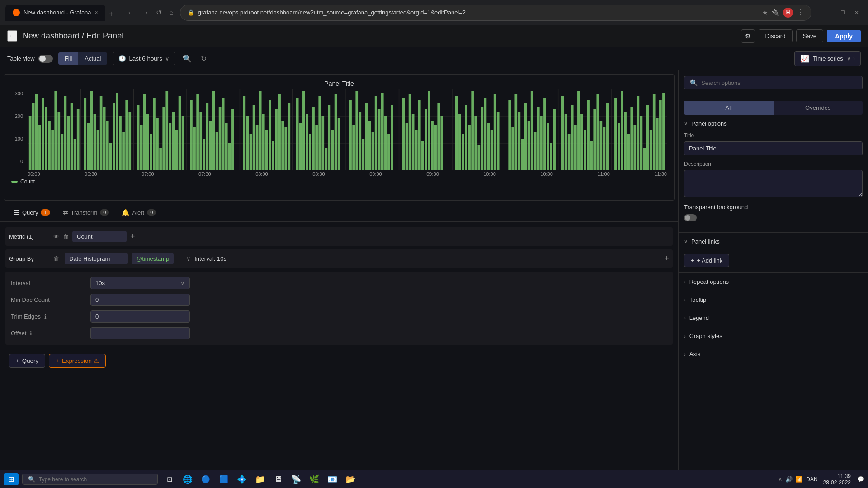 This screenshot has height=488, width=868. Describe the element at coordinates (69, 59) in the screenshot. I see `fill-button: Fill` at that location.